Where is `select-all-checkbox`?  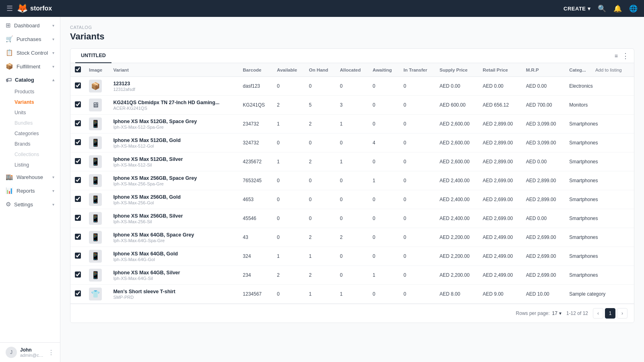 select-all-checkbox is located at coordinates (78, 69).